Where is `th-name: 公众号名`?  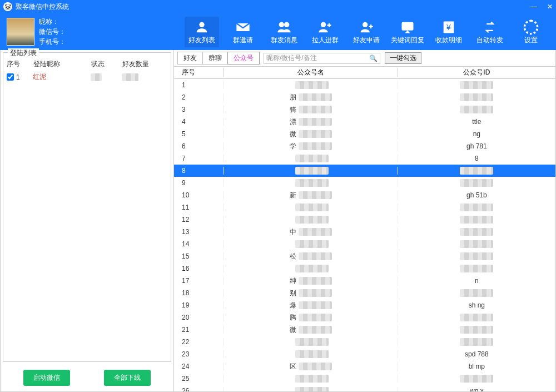 th-name: 公众号名 is located at coordinates (311, 72).